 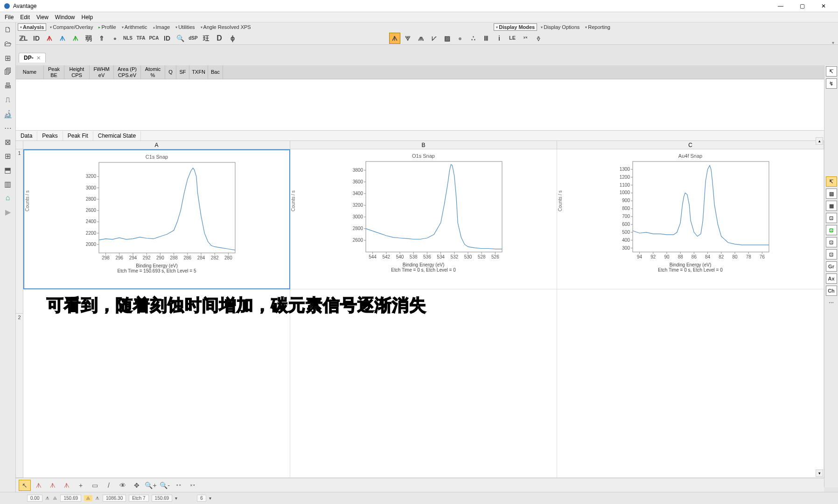 What do you see at coordinates (598, 27) in the screenshot?
I see `toolgroup-reporting: ▾Reporting` at bounding box center [598, 27].